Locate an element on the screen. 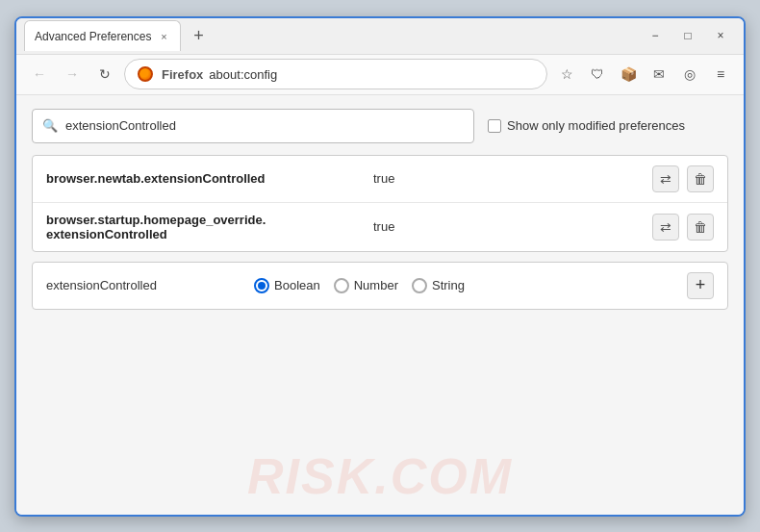 This screenshot has width=760, height=532. radio-string-label: String is located at coordinates (448, 285).